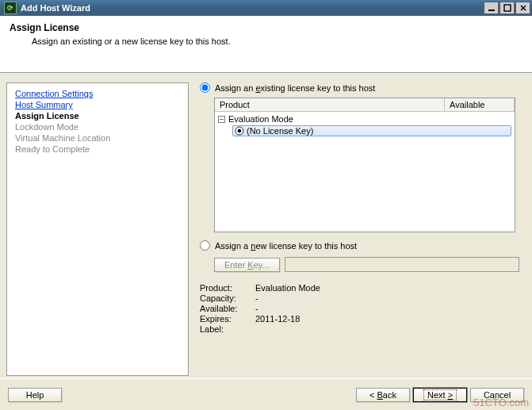 This screenshot has height=410, width=532. Describe the element at coordinates (228, 298) in the screenshot. I see `detail-capacity-label: Capacity:` at that location.